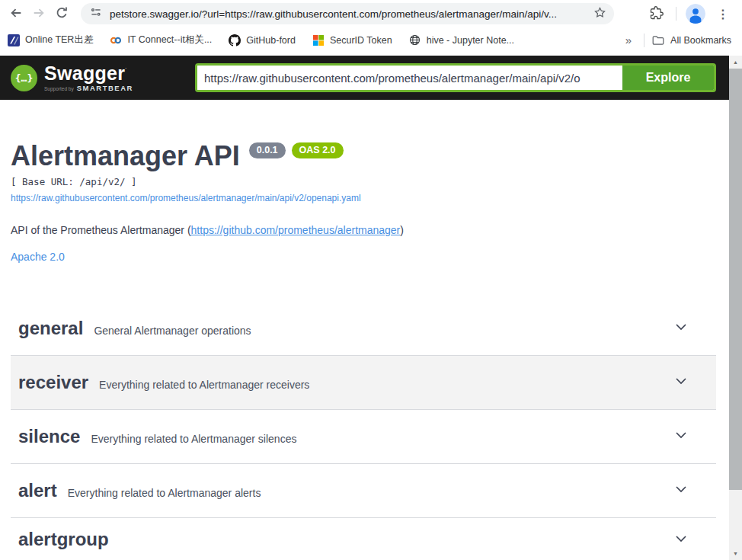 The image size is (742, 560). I want to click on address-bar: petstore.swagger.io/?url=https://raw.git…, so click(347, 14).